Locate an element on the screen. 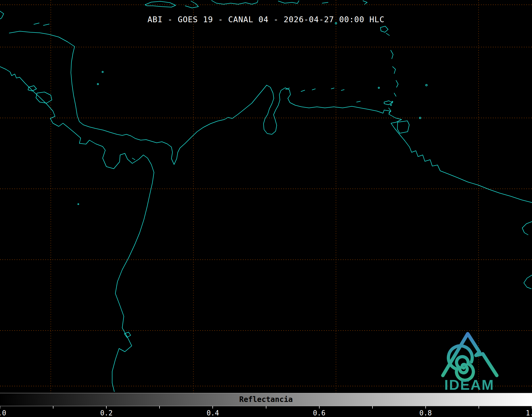  image-title: ABI - GOES 19 - CANAL 04 - 2026-04-27 00… is located at coordinates (266, 20).